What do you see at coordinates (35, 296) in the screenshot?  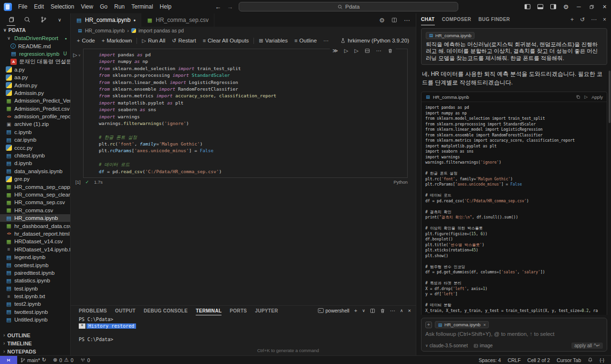 I see `tree-item-test-ipynb-txt: ≡test.ipynb.txt` at bounding box center [35, 296].